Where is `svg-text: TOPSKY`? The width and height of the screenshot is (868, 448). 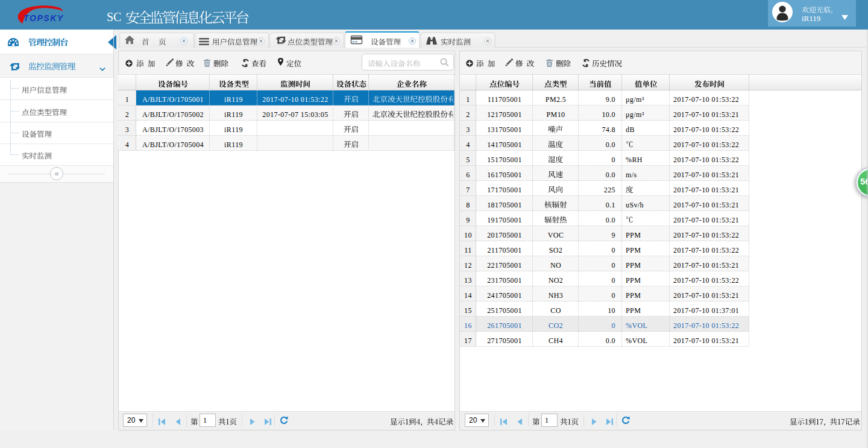 svg-text: TOPSKY is located at coordinates (43, 18).